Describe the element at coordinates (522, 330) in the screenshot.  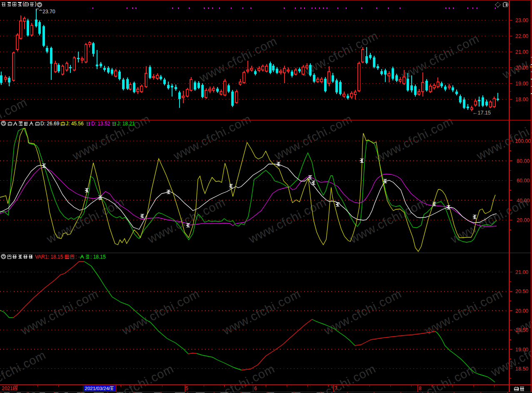
I see `svg-text: 19.50` at that location.